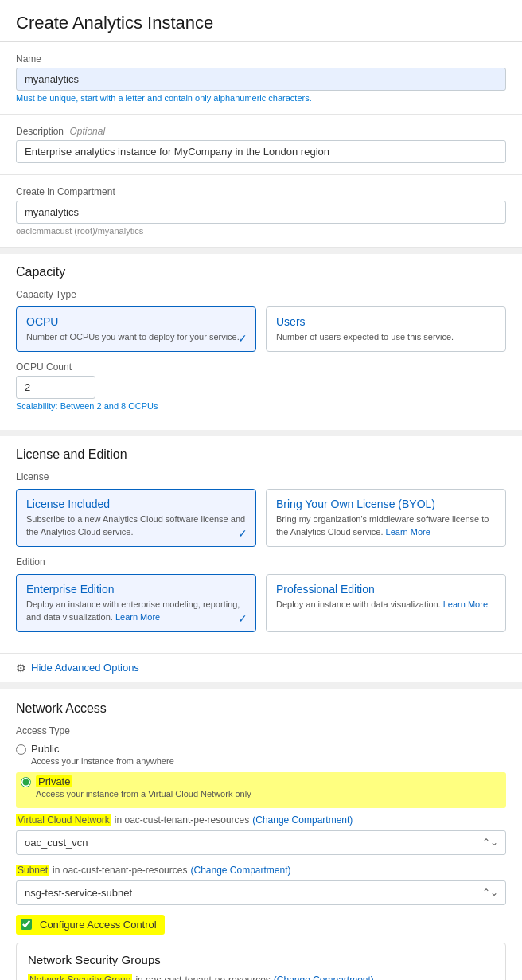 The image size is (522, 980). Describe the element at coordinates (261, 212) in the screenshot. I see `compartment-input` at that location.